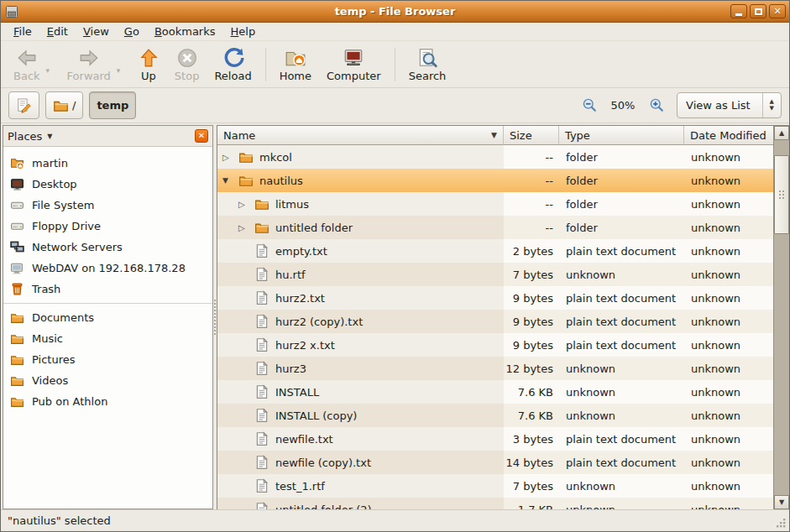  I want to click on sidebar-item-webdav-on-192-168-178-28: WebDAV on 192.168.178.28, so click(107, 269).